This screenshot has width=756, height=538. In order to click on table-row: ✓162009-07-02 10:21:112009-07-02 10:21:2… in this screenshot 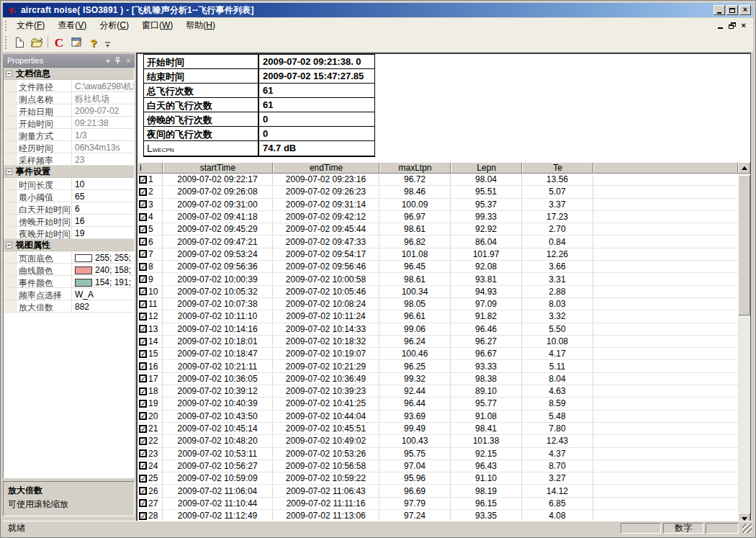, I will do `click(438, 366)`.